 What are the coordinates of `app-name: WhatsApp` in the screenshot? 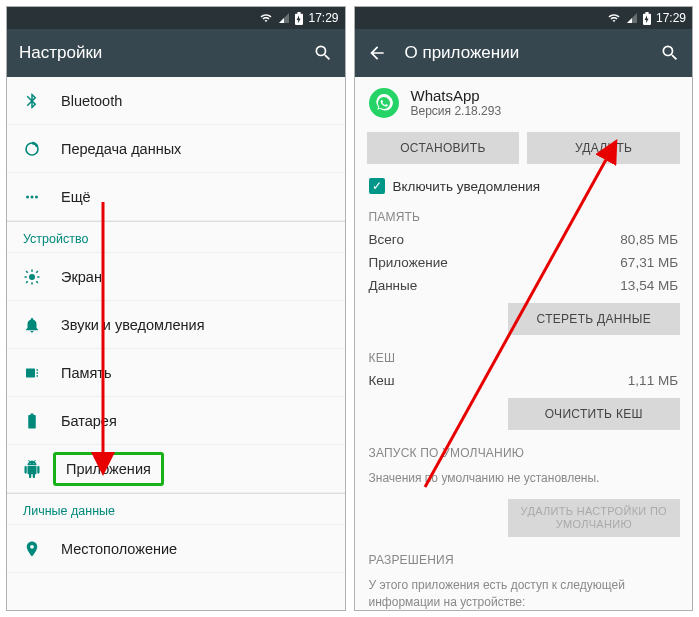 It's located at (456, 96).